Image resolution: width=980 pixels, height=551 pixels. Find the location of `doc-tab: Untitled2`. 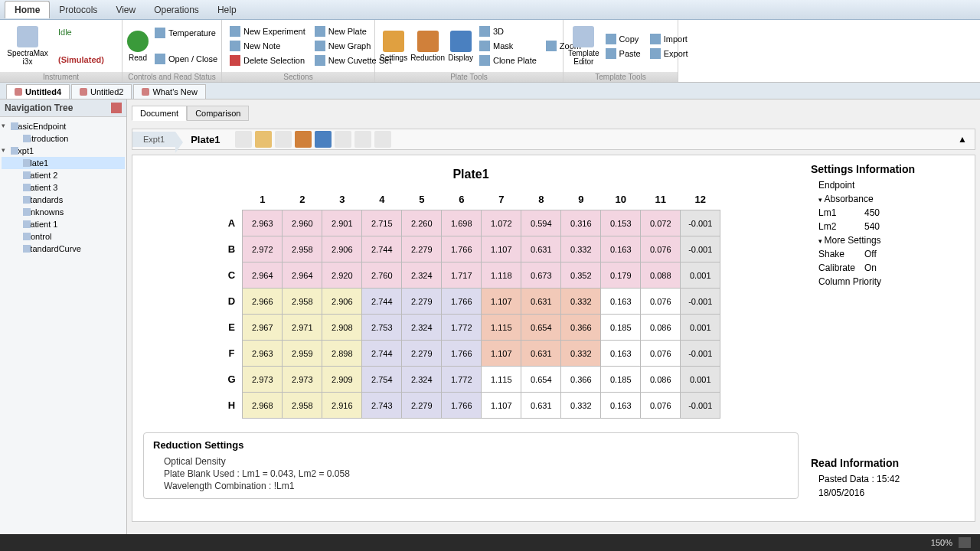

doc-tab: Untitled2 is located at coordinates (101, 92).